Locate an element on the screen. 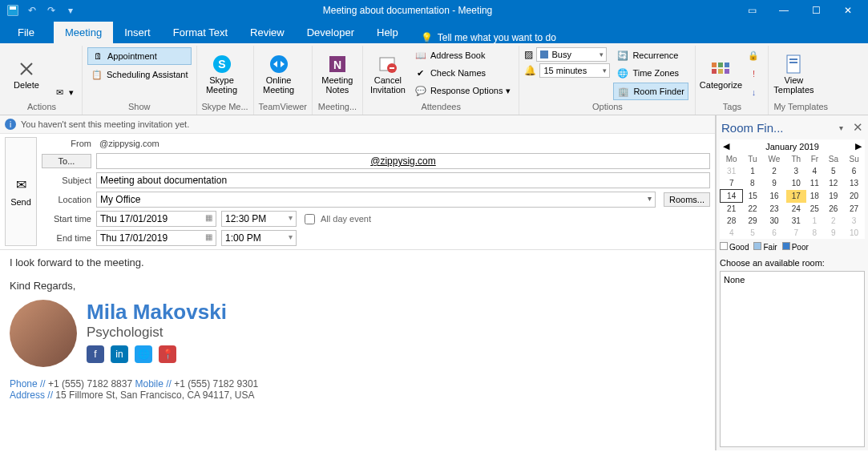 This screenshot has height=452, width=868. reminder-icon: 🔔 is located at coordinates (531, 71).